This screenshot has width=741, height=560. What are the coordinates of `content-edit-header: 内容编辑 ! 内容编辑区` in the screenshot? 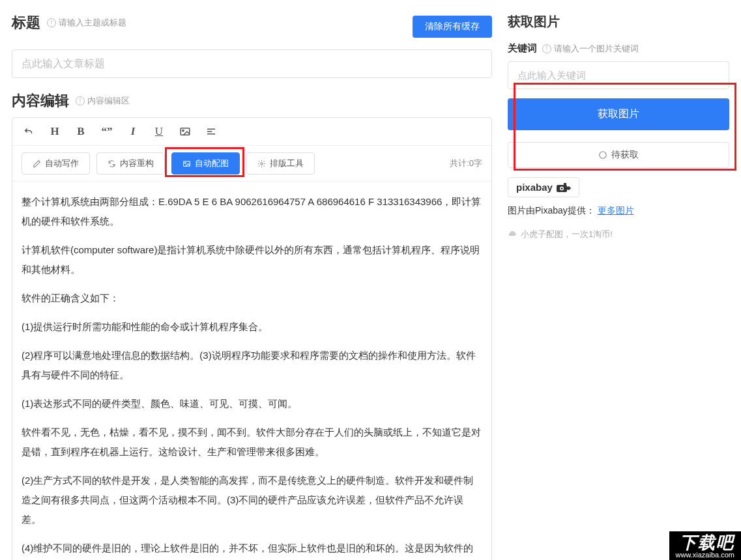 It's located at (252, 101).